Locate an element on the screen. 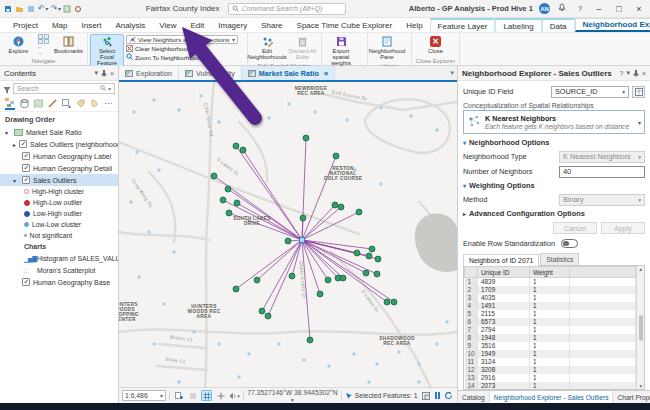  overview-window-icon is located at coordinates (426, 396).